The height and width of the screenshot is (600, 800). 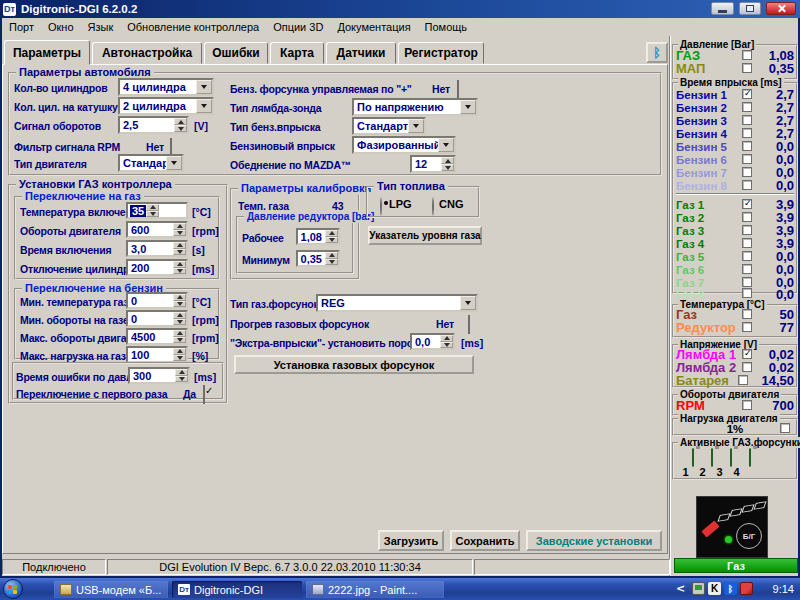 What do you see at coordinates (690, 244) in the screenshot?
I see `gaz-label: Газ 4` at bounding box center [690, 244].